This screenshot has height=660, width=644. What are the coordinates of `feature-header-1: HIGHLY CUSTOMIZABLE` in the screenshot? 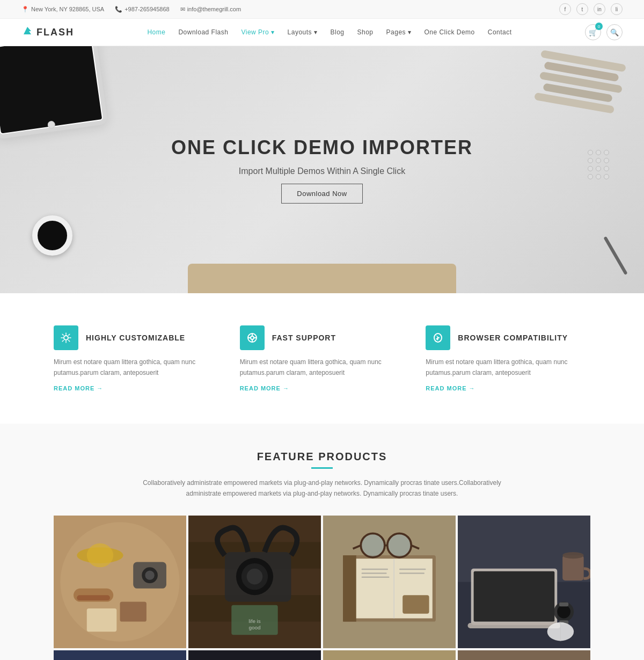 It's located at (136, 338).